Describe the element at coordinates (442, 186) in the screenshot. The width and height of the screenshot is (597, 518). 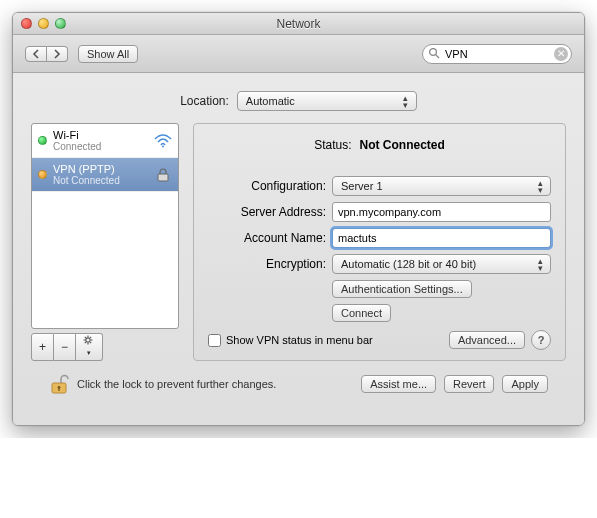
I see `configuration-select: Server 1 ▴▾` at that location.